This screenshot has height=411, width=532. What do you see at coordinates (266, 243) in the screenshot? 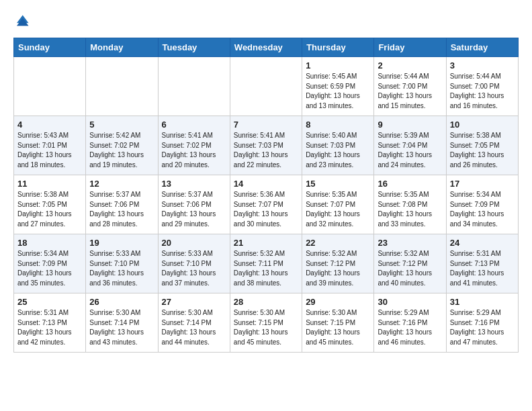
I see `day-number: 21` at bounding box center [266, 243].